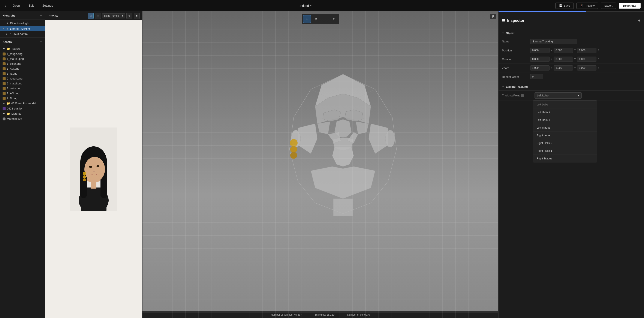  What do you see at coordinates (307, 19) in the screenshot?
I see `move-tool-btn: ✛` at bounding box center [307, 19].